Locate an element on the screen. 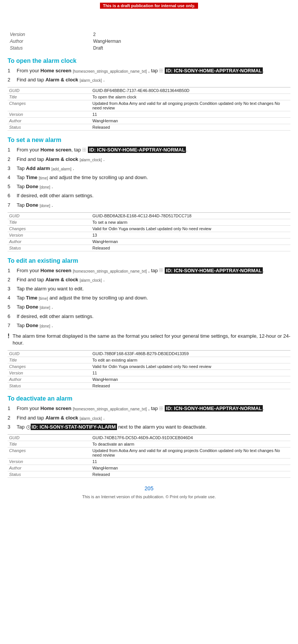  section2-title: To set a new alarm is located at coordinates (149, 140).